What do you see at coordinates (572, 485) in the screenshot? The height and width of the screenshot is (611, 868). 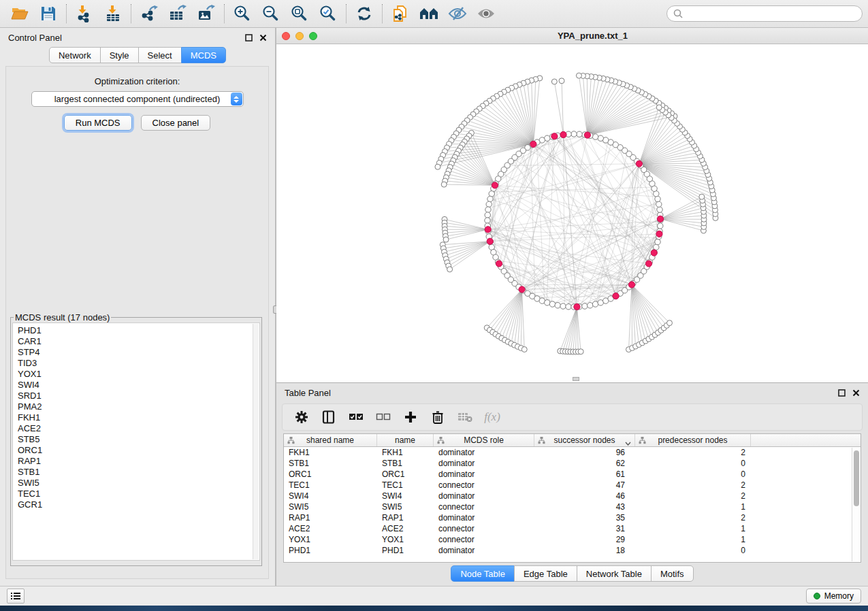 I see `table-row: TEC1TEC1connector472` at bounding box center [572, 485].